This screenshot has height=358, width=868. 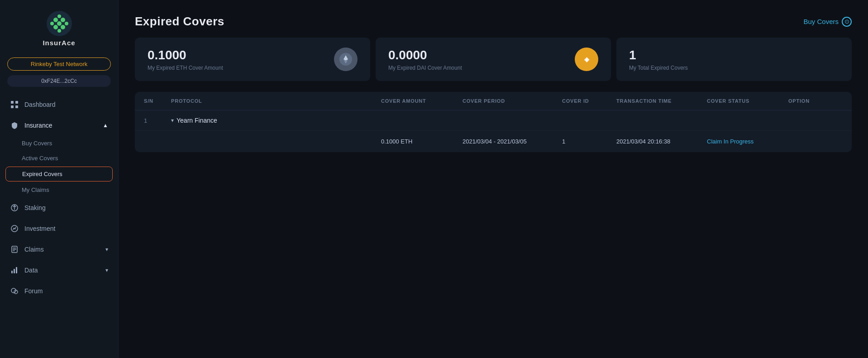 What do you see at coordinates (425, 60) in the screenshot?
I see `dai-card-content: 0.0000 My Expired DAI Cover Amount` at bounding box center [425, 60].